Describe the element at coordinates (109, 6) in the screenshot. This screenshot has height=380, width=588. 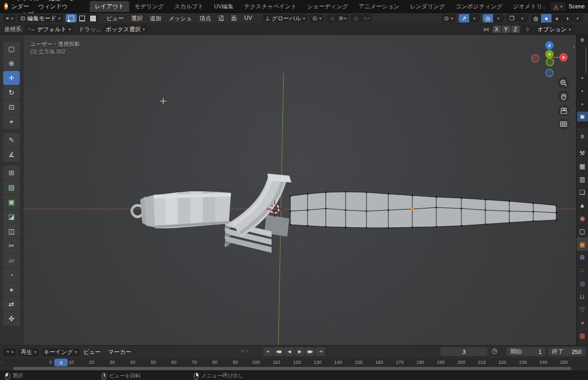
I see `workspace-tab-0: レイアウト` at that location.